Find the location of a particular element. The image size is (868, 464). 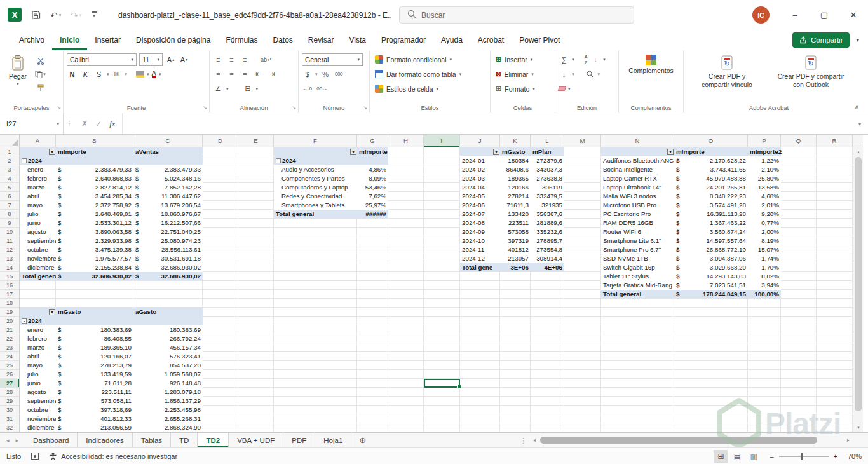

selection-box is located at coordinates (442, 383).